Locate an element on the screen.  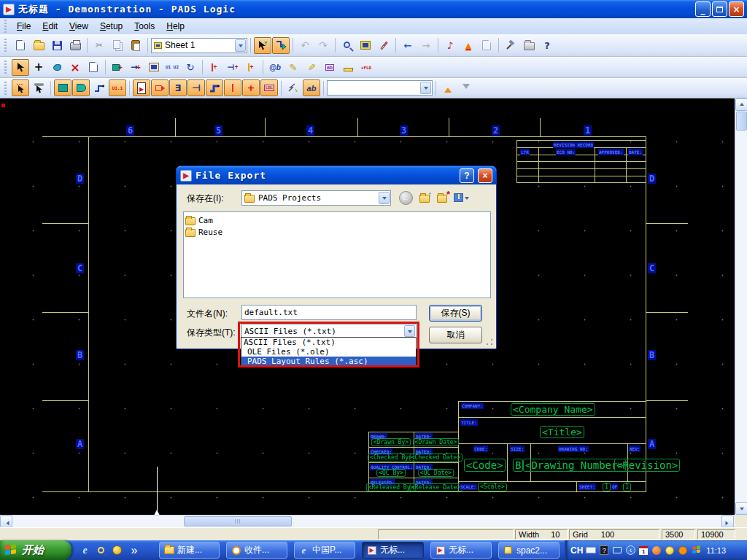
filename-input is located at coordinates (329, 312).